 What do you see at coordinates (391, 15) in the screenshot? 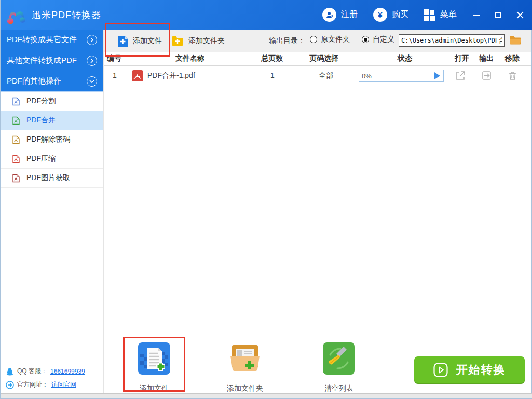
I see `buy-button: ¥ 购买` at bounding box center [391, 15].